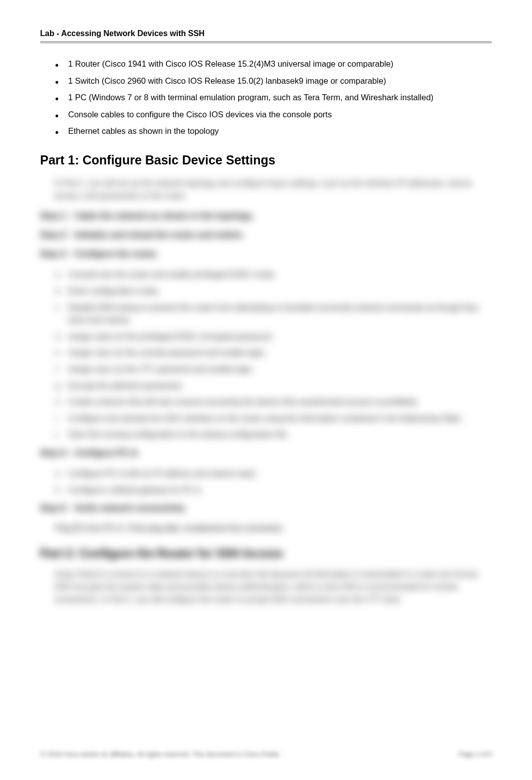 The width and height of the screenshot is (532, 780). What do you see at coordinates (274, 402) in the screenshot?
I see `sub-item: h.Create a banner that will warn anyone …` at bounding box center [274, 402].